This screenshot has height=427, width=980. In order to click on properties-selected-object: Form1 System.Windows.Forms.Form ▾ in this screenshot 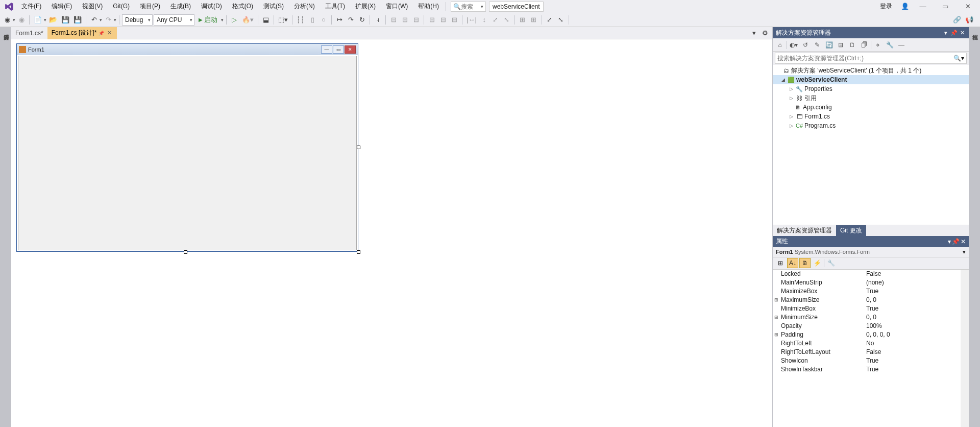, I will do `click(871, 252)`.